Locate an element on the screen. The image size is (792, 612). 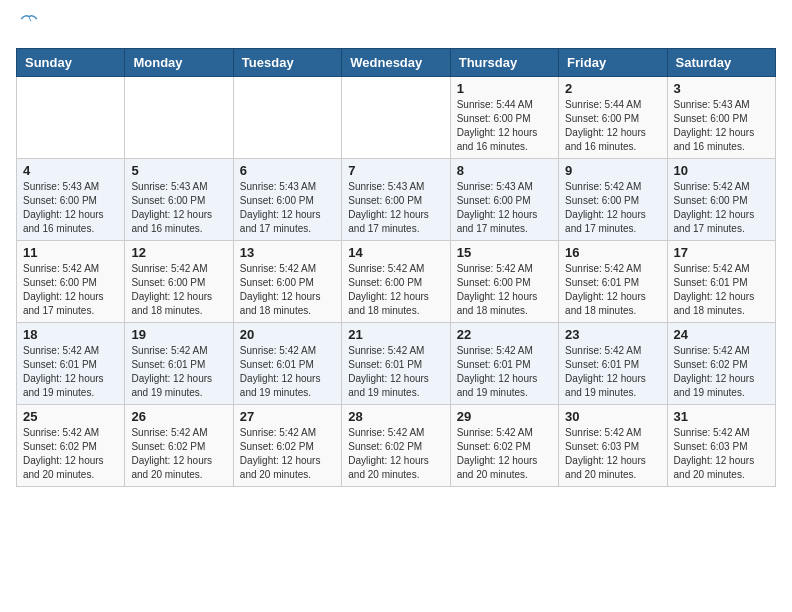
calendar-day-cell: 9Sunrise: 5:42 AM Sunset: 6:00 PM Daylig… is located at coordinates (613, 200).